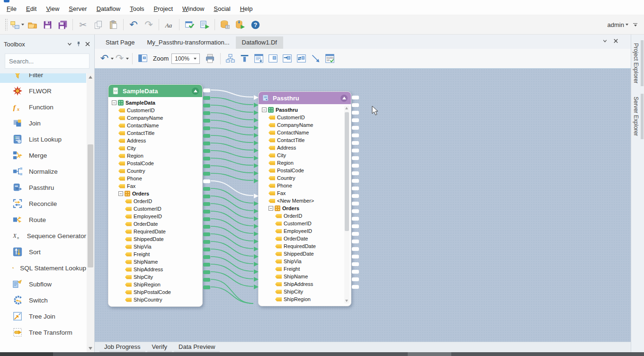 The width and height of the screenshot is (644, 356). What do you see at coordinates (53, 9) in the screenshot?
I see `menu-view: View` at bounding box center [53, 9].